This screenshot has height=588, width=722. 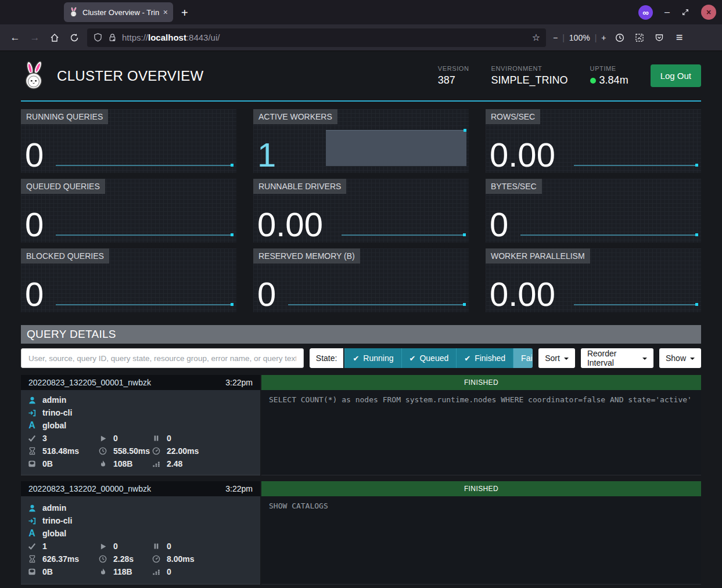 I want to click on state-button-running: ✔ Running, so click(x=373, y=358).